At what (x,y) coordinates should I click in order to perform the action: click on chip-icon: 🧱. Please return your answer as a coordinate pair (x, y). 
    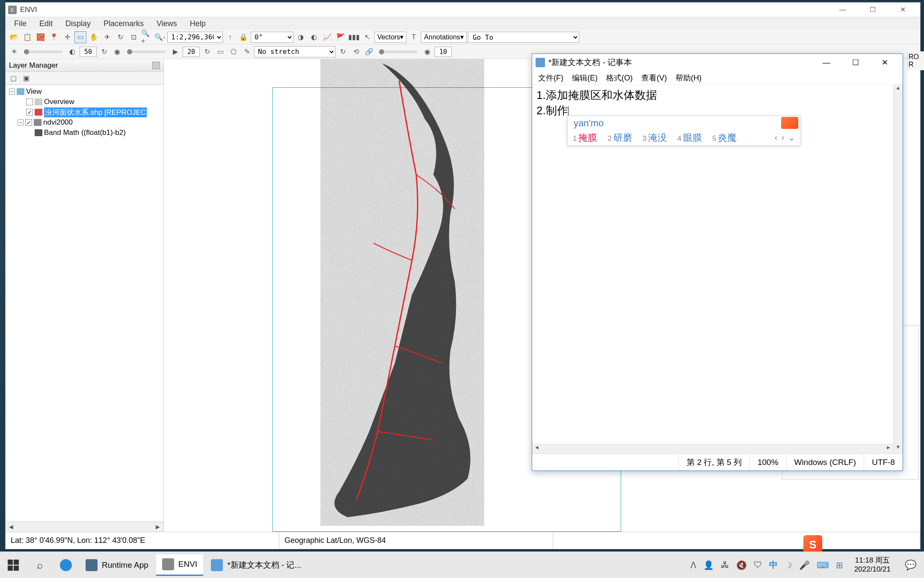
    Looking at the image, I should click on (41, 37).